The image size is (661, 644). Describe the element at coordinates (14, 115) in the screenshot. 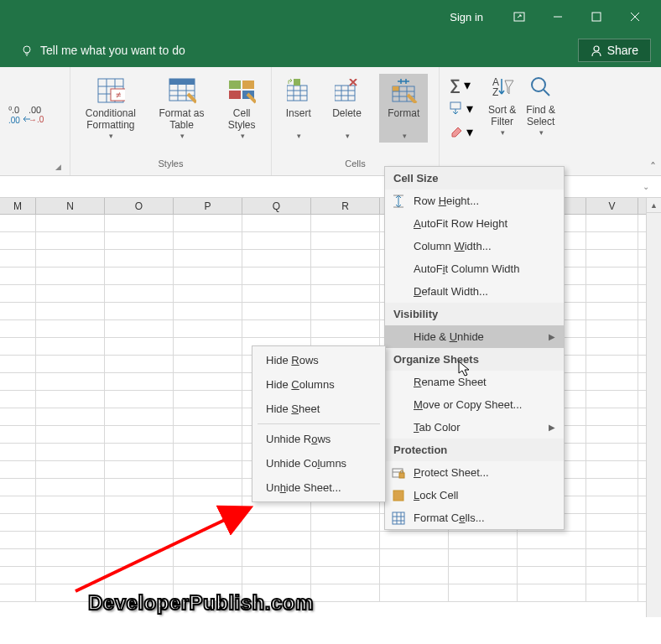

I see `decrease-decimal-button: ⁰.0.00` at that location.